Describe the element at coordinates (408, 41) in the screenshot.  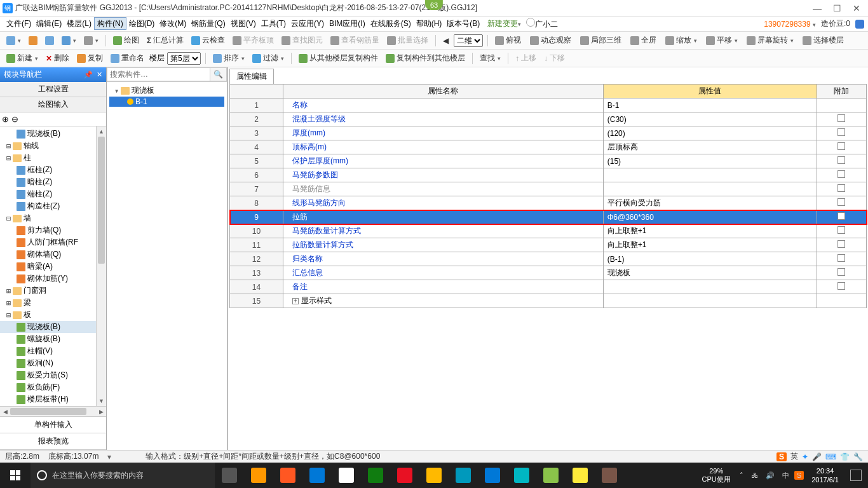
I see `batch-select-button: 批量选择` at that location.